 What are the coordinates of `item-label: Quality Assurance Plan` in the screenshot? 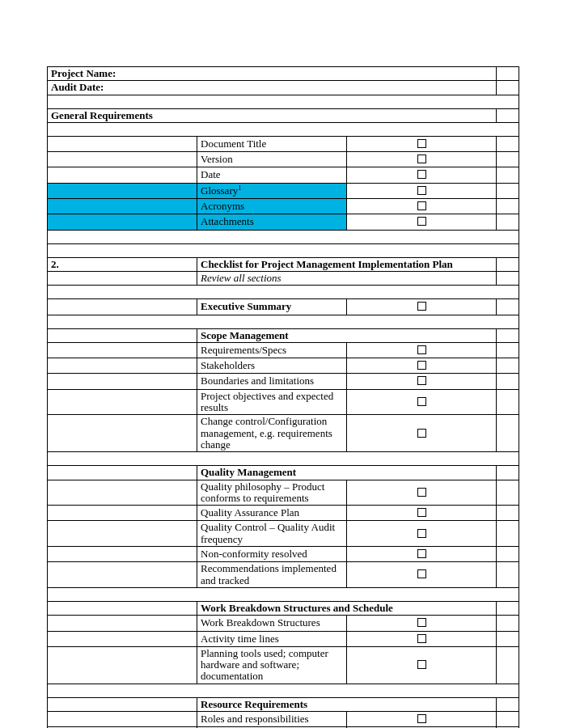 It's located at (272, 513).